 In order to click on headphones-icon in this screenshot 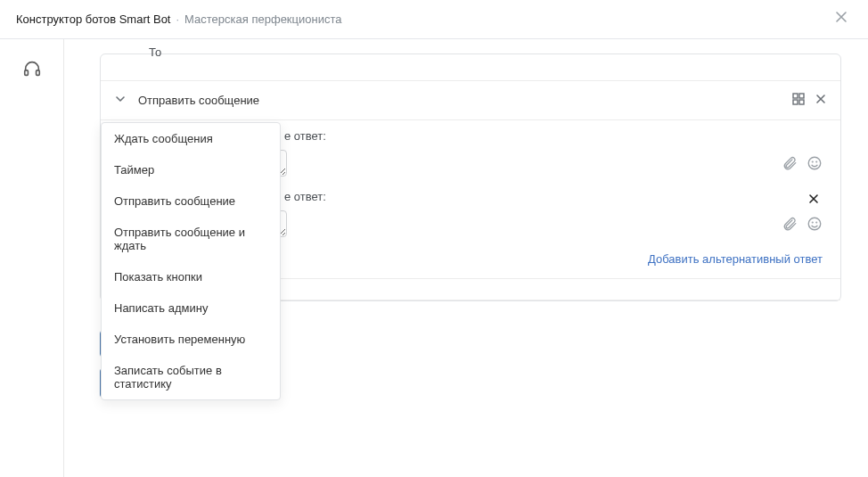, I will do `click(32, 70)`.